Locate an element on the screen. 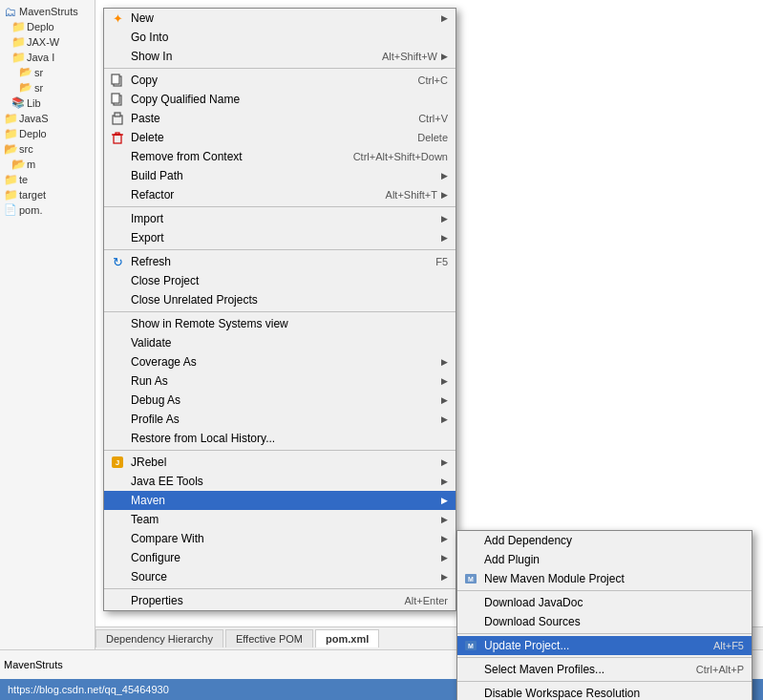 The width and height of the screenshot is (763, 700). menu-item-close-unrelated: Close Unrelated Projects is located at coordinates (280, 300).